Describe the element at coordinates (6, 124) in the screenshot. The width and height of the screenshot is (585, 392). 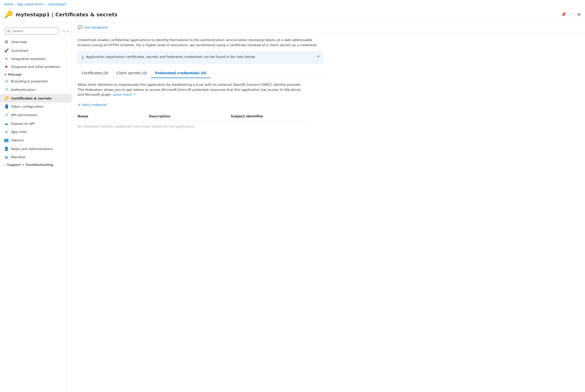
I see `expose-api-icon: ☁` at that location.